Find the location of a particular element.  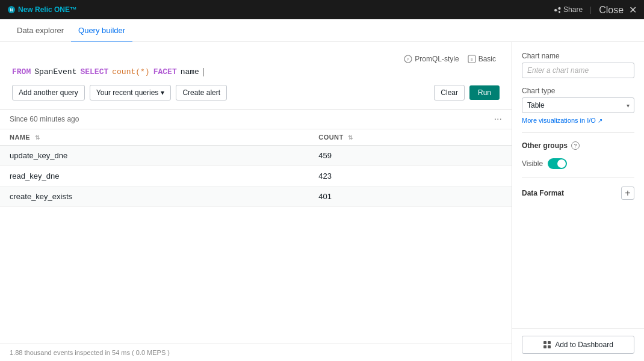

share-label: Share is located at coordinates (573, 10).